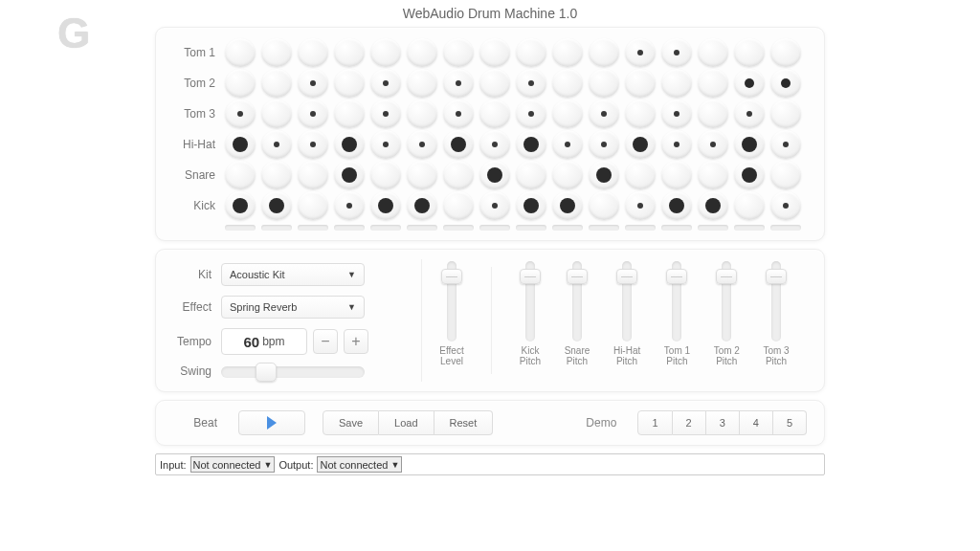 Image resolution: width=980 pixels, height=551 pixels. Describe the element at coordinates (293, 372) in the screenshot. I see `swing-slider` at that location.